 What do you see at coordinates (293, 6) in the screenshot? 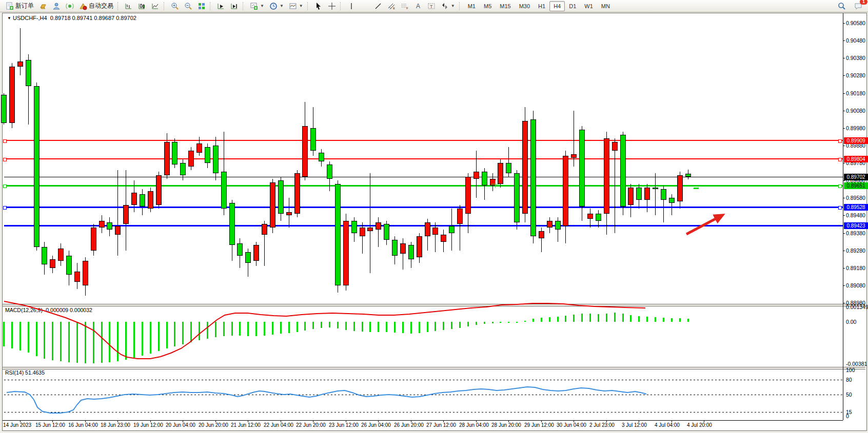
I see `templates-icon` at bounding box center [293, 6].